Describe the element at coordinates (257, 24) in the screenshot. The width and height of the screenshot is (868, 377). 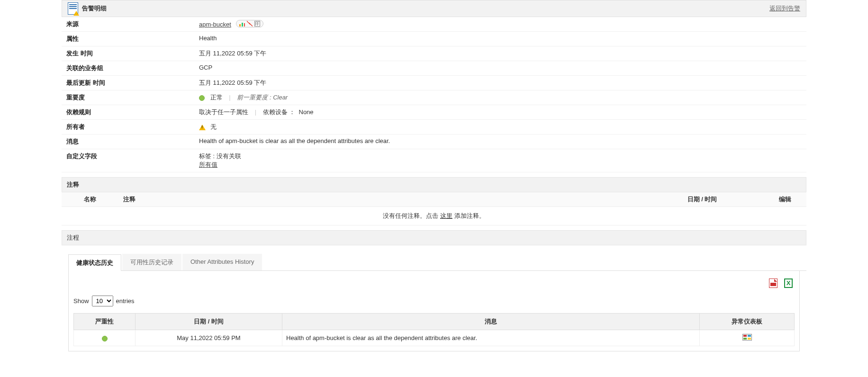
I see `grid-icon` at that location.